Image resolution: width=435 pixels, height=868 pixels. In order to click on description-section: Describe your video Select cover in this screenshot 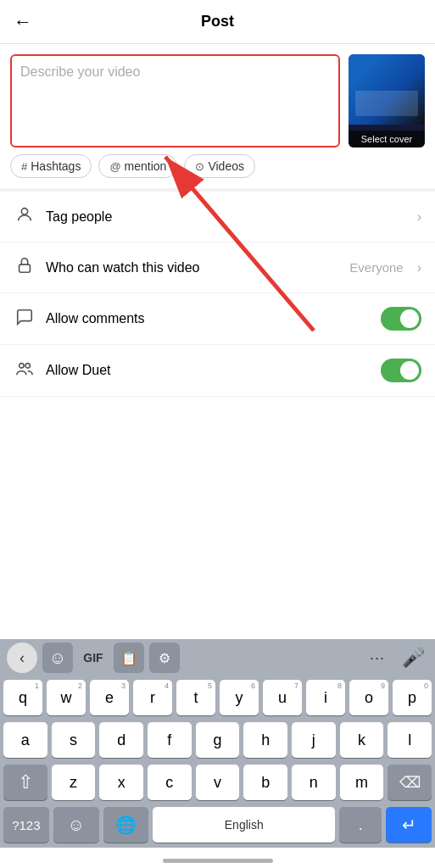, I will do `click(217, 99)`.